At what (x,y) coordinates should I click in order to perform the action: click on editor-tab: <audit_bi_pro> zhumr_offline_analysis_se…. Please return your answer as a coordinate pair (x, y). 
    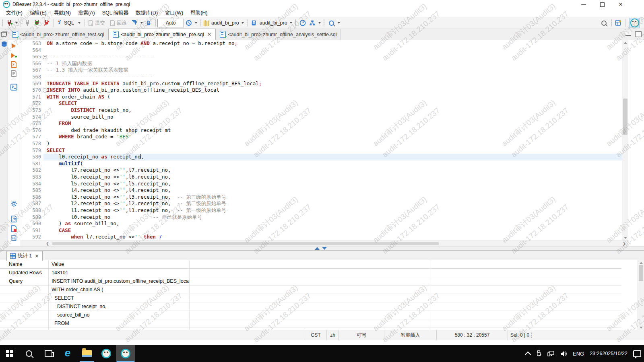
    Looking at the image, I should click on (279, 35).